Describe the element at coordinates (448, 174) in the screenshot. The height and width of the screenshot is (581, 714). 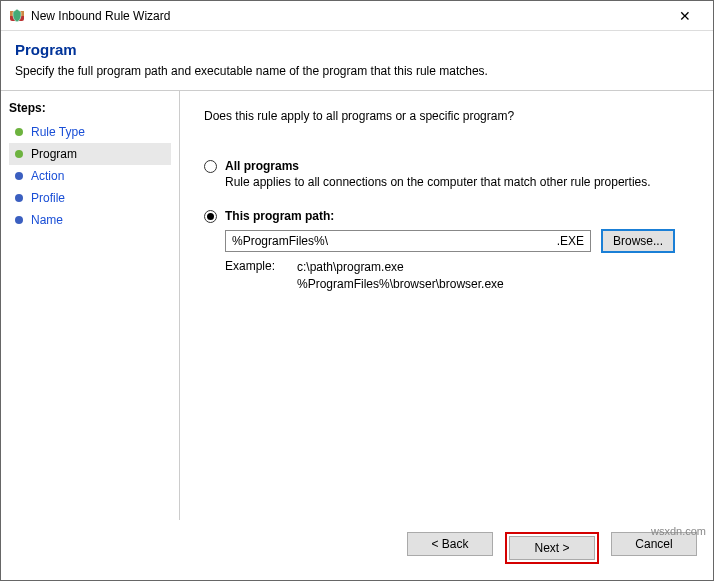
I see `option-all-programs: All programs Rule applies to all connect…` at that location.